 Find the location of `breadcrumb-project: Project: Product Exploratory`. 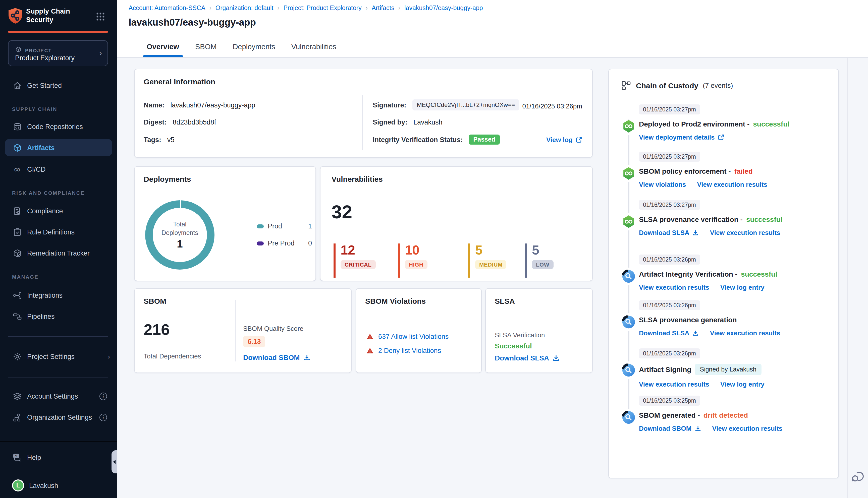

breadcrumb-project: Project: Product Exploratory is located at coordinates (322, 8).